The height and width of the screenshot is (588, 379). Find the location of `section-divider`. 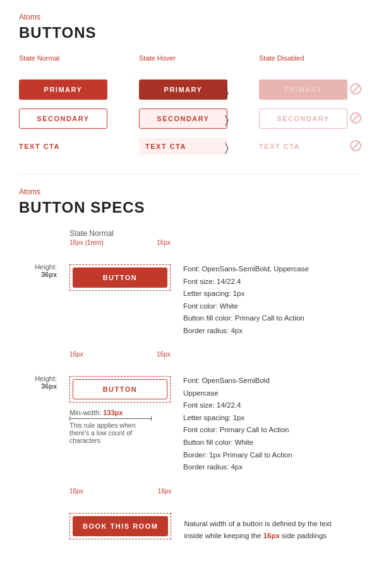

section-divider is located at coordinates (190, 174).